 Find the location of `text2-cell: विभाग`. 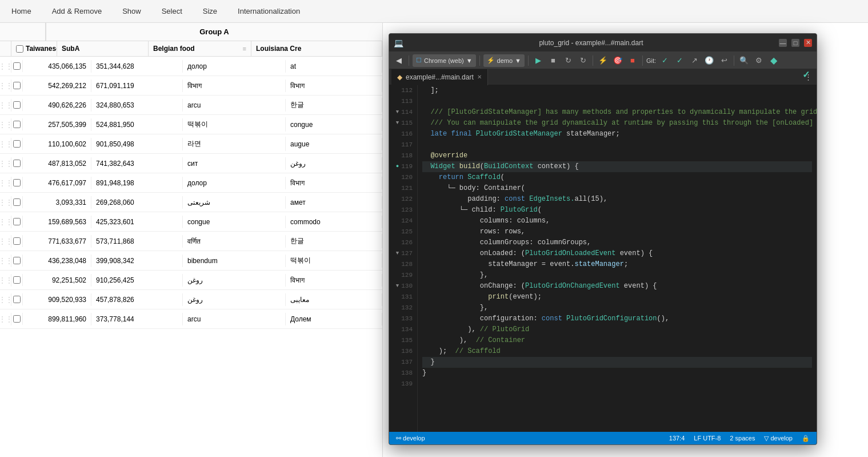

text2-cell: विभाग is located at coordinates (334, 183).